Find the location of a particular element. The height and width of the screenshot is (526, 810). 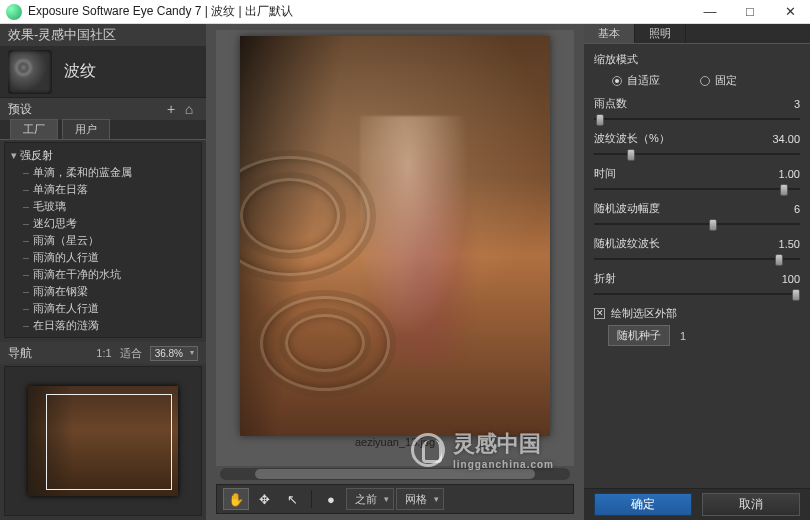

marker-tool-icon: ● is located at coordinates (331, 499).